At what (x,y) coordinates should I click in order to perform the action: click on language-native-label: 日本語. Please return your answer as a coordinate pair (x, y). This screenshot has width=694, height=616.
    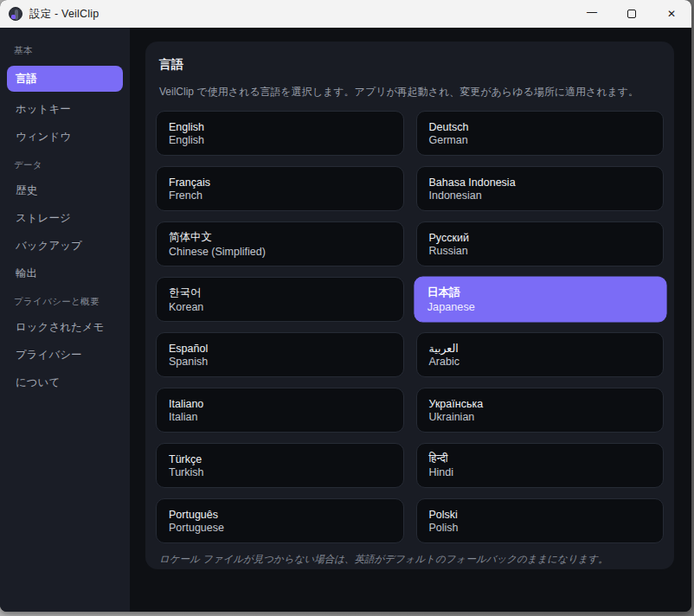
    Looking at the image, I should click on (540, 292).